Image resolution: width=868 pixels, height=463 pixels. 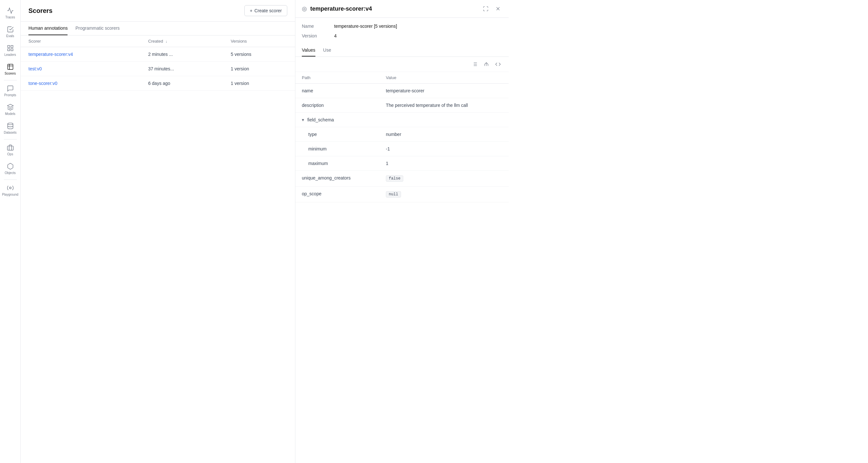 I want to click on values-table: Path Value name temperature-scorer des, so click(x=402, y=137).